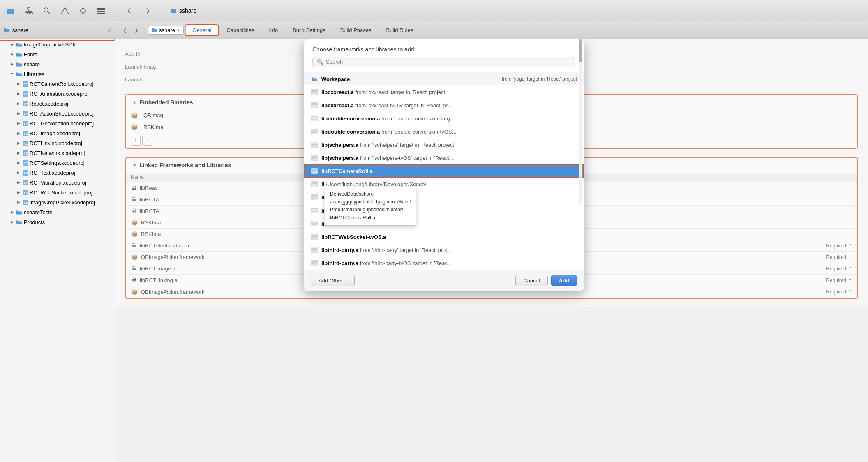 Image resolution: width=868 pixels, height=462 pixels. I want to click on dropdown-title: Choose frameworks and libraries to add:, so click(444, 49).